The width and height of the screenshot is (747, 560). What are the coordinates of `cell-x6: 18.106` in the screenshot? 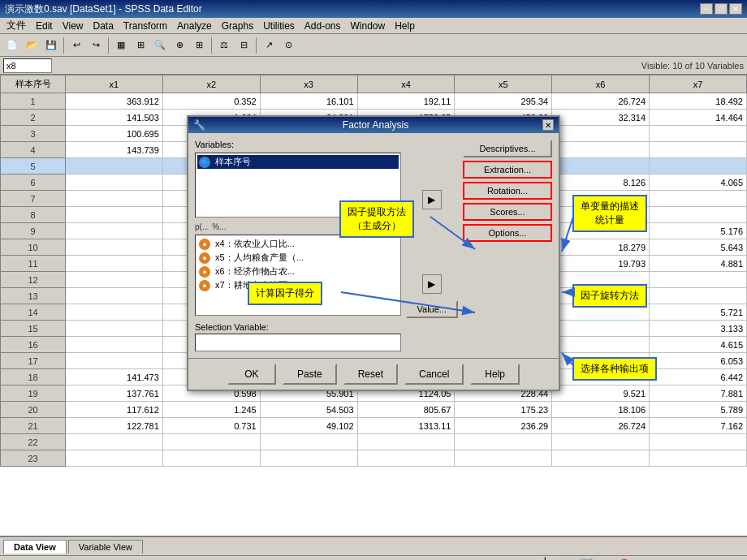 It's located at (601, 410).